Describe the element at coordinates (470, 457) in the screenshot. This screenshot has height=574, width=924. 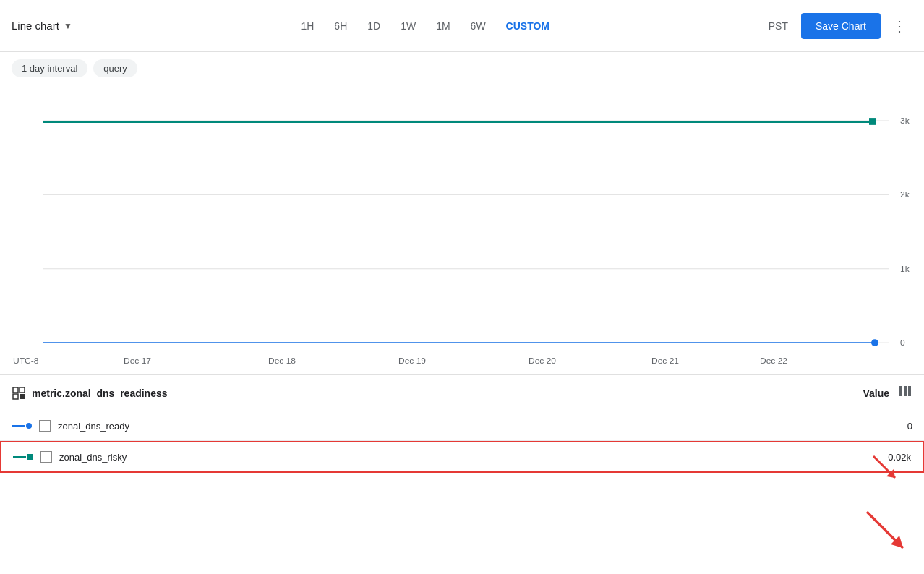
I see `series-name-risky: zonal_dns_risky` at that location.